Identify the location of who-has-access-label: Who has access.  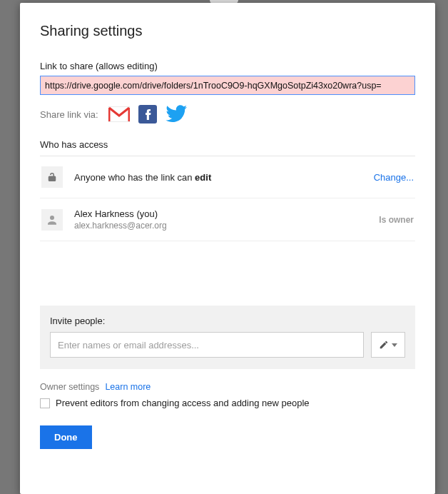
(228, 144).